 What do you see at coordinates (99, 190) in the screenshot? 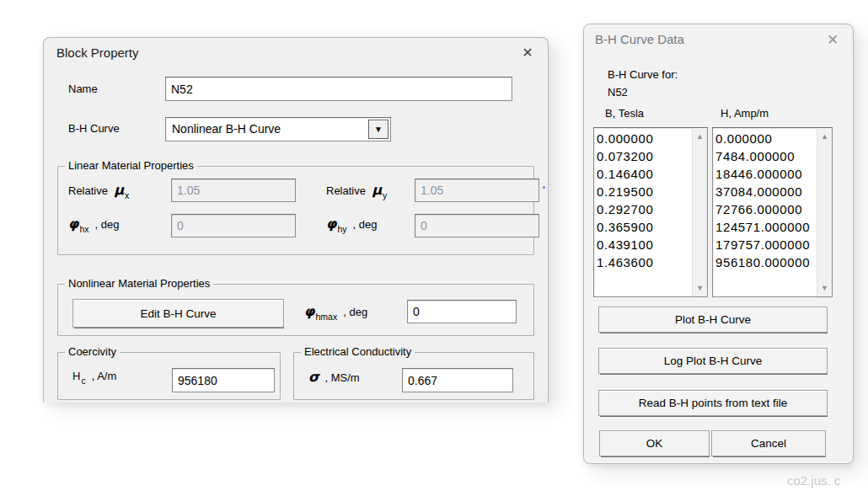
I see `relative-mu-x-label: Relative μx` at bounding box center [99, 190].